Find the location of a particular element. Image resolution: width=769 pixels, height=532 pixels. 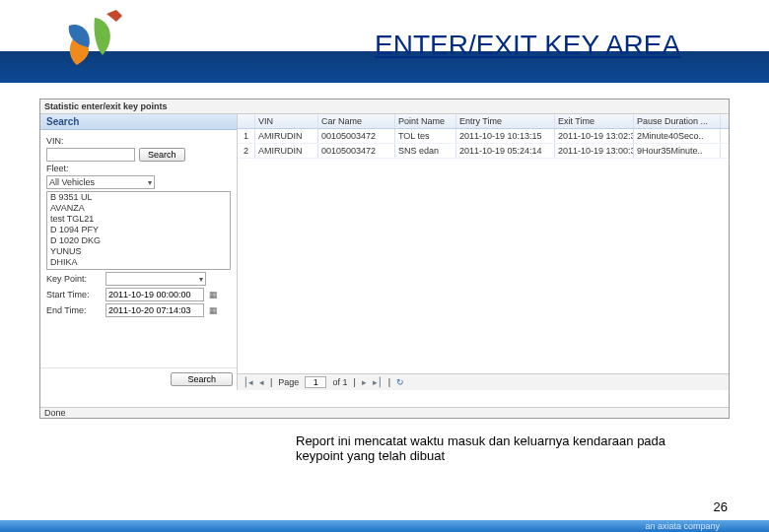

cell-exit: 2011-10-19 13:00:30 is located at coordinates (594, 151).